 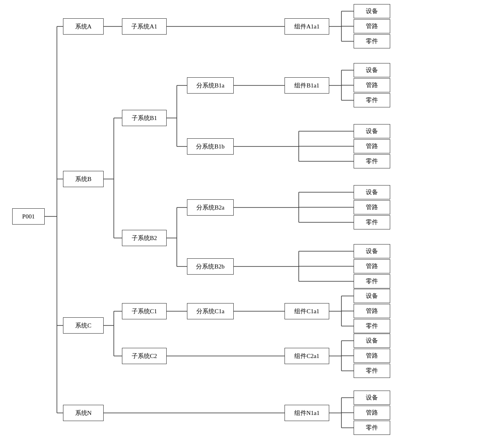 I want to click on division-divB2b: 分系统B2b, so click(x=211, y=266).